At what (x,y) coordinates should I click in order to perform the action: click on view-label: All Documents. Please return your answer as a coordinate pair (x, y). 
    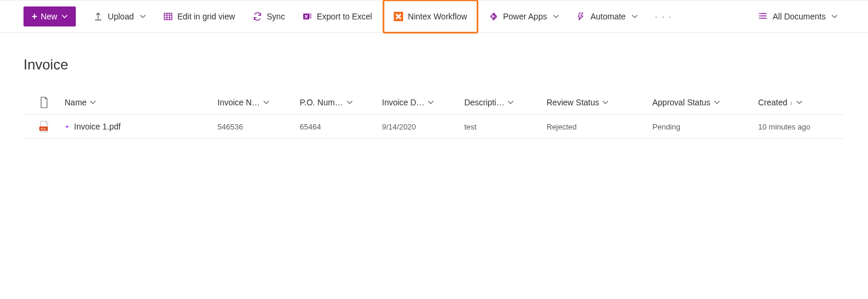
    Looking at the image, I should click on (799, 16).